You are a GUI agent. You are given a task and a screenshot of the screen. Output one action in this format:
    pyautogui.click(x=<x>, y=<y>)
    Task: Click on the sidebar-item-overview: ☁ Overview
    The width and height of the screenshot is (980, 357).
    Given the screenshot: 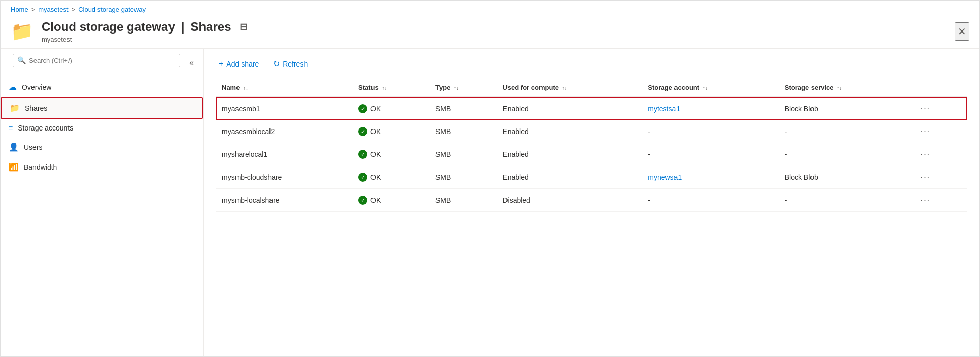 What is the action you would take?
    pyautogui.click(x=102, y=87)
    